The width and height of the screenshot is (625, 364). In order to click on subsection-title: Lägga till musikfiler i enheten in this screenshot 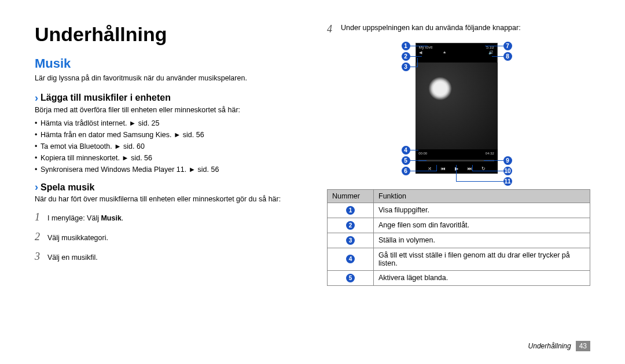, I will do `click(105, 98)`.